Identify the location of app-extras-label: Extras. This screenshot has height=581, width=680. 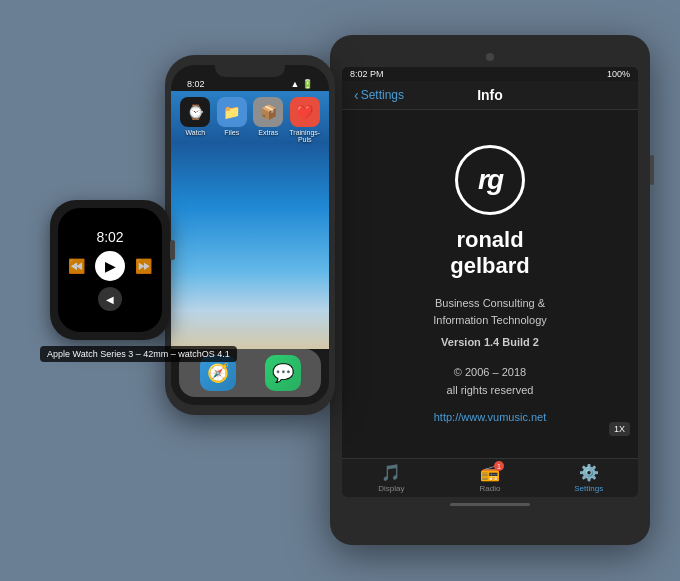
(268, 132).